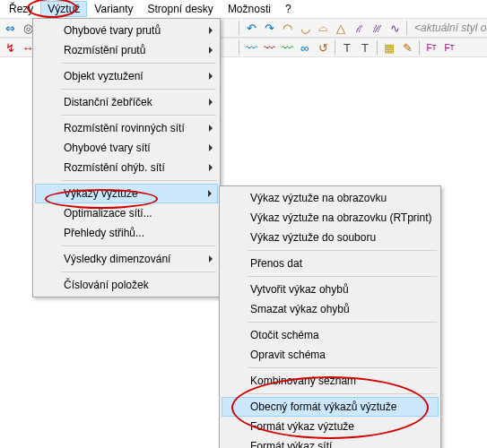 The height and width of the screenshot is (448, 487). What do you see at coordinates (330, 263) in the screenshot?
I see `submenu-item: Přenos dat` at bounding box center [330, 263].